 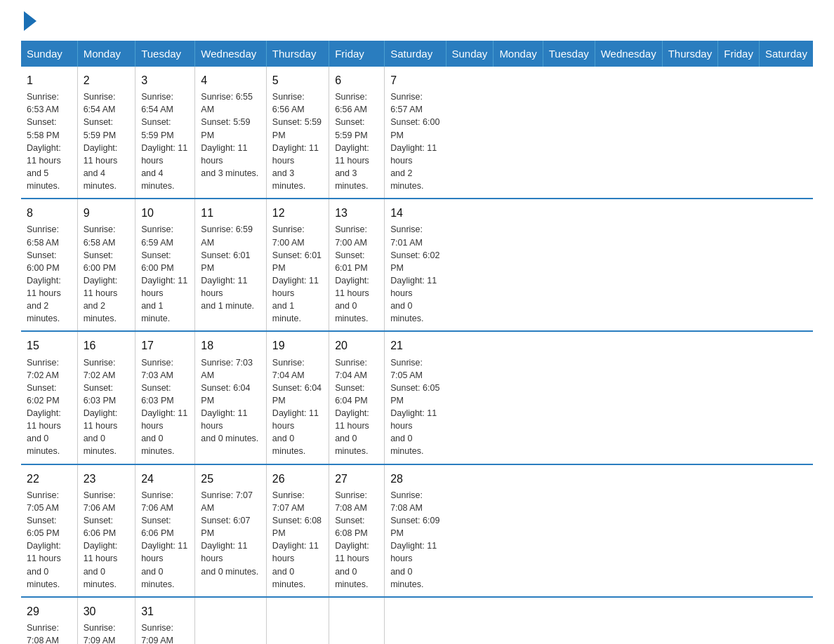 What do you see at coordinates (165, 80) in the screenshot?
I see `day-number: 3` at bounding box center [165, 80].